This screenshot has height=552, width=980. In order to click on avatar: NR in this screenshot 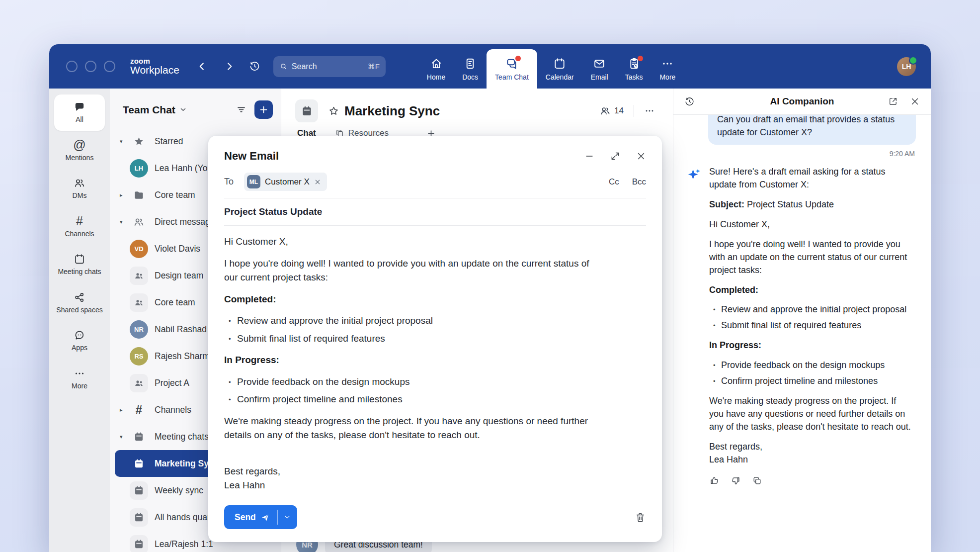, I will do `click(139, 329)`.